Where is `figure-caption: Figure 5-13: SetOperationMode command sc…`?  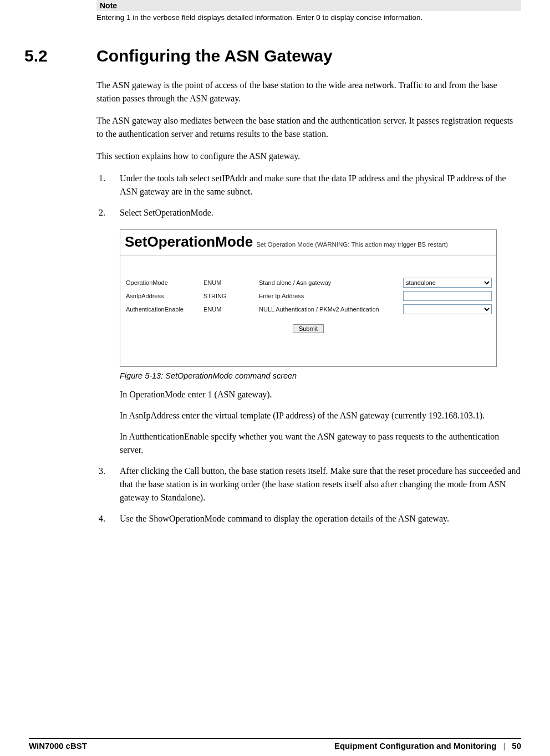 figure-caption: Figure 5-13: SetOperationMode command sc… is located at coordinates (320, 376).